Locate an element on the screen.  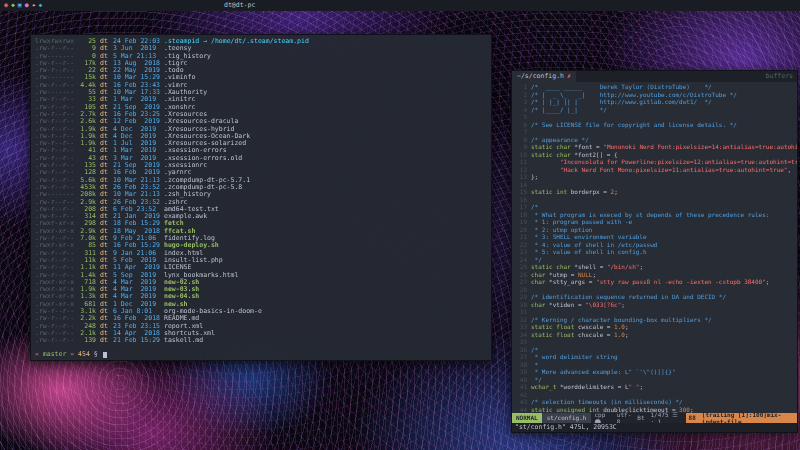
code-token: static float is located at coordinates (554, 326).